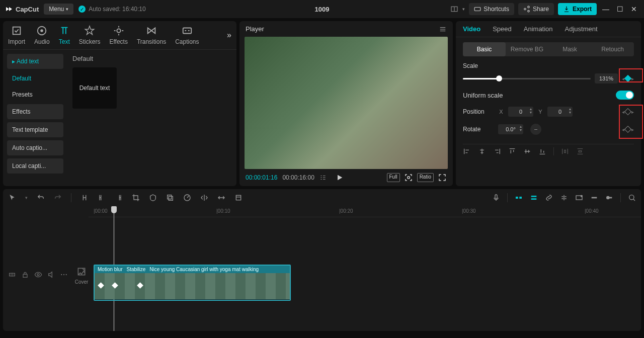  What do you see at coordinates (58, 9) in the screenshot?
I see `menu-button: Menu▾` at bounding box center [58, 9].